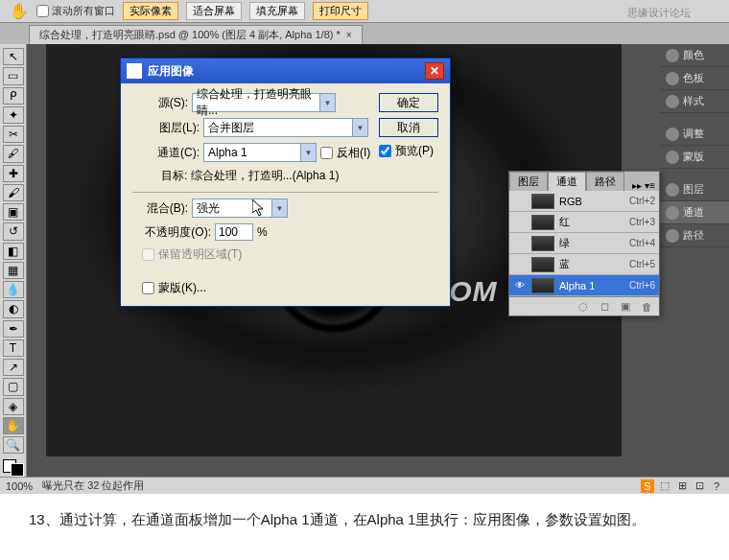 The width and height of the screenshot is (729, 560). Describe the element at coordinates (341, 12) in the screenshot. I see `print-size-button: 打印尺寸` at that location.